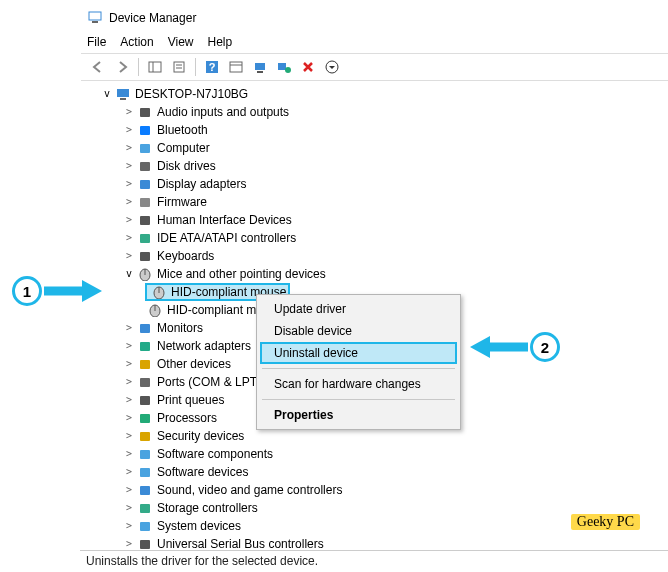  I want to click on category-label: Software components, so click(215, 454).